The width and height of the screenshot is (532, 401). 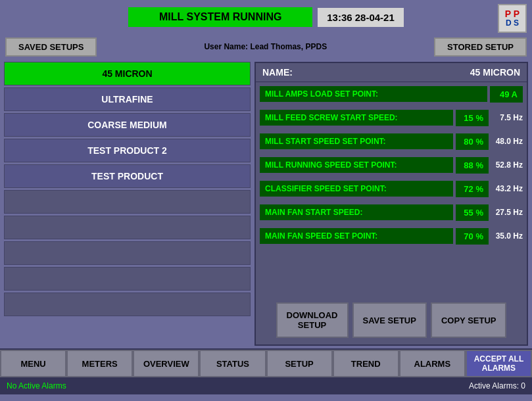 I want to click on param-value-0: 49 A, so click(x=506, y=95).